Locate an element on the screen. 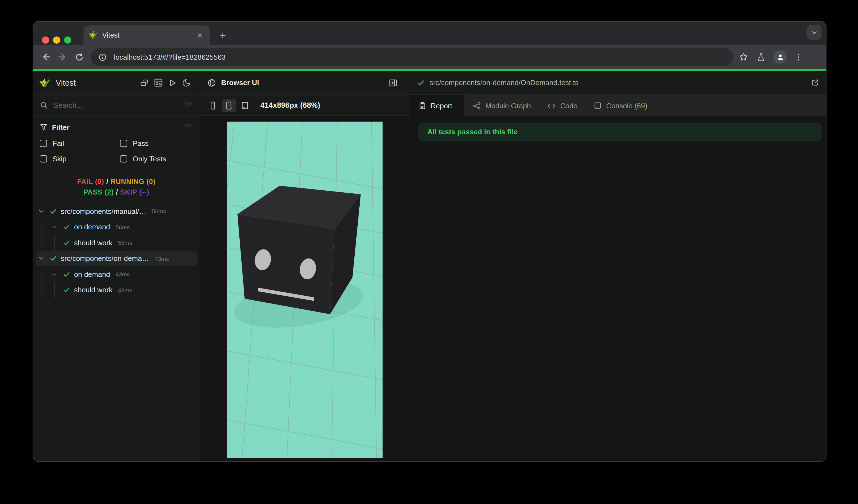 The image size is (858, 504). profile-avatar is located at coordinates (780, 57).